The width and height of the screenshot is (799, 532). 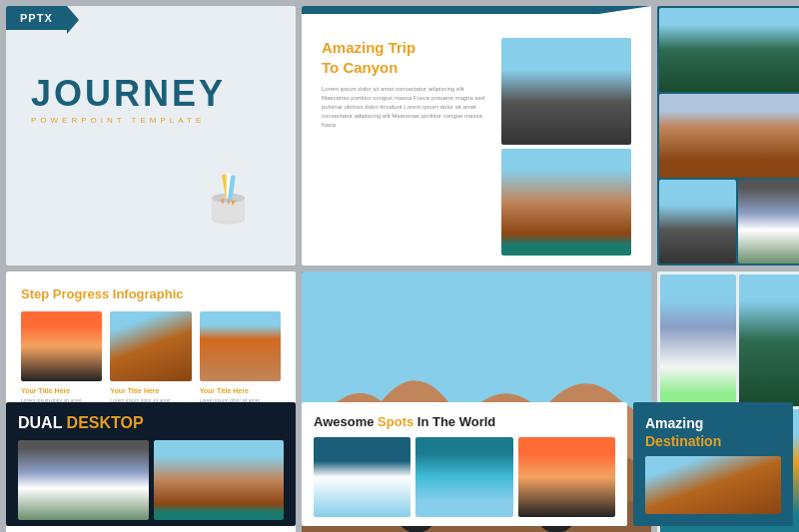 I want to click on slide-photos: PRESENTED BY UNICODE STUDIO, so click(x=728, y=136).